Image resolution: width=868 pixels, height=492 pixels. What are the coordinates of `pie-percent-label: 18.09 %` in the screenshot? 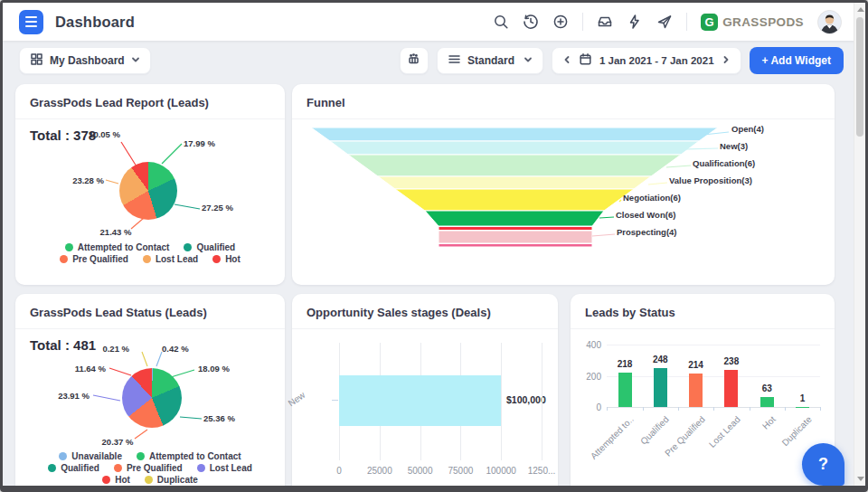 It's located at (222, 369).